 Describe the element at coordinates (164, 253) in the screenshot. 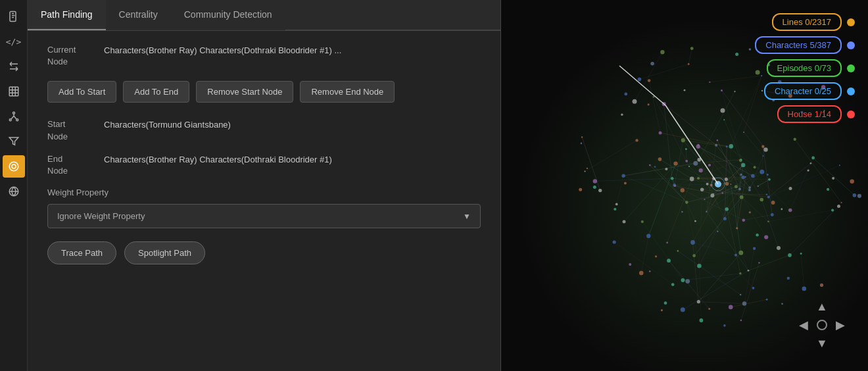

I see `spotlight-path-button: Spotlight Path` at that location.